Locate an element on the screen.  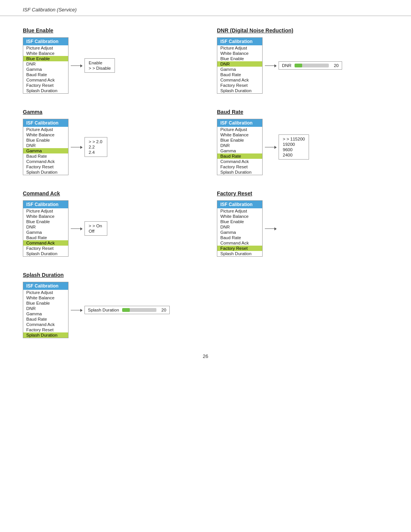
section-title-gamma: Gamma is located at coordinates (33, 112).